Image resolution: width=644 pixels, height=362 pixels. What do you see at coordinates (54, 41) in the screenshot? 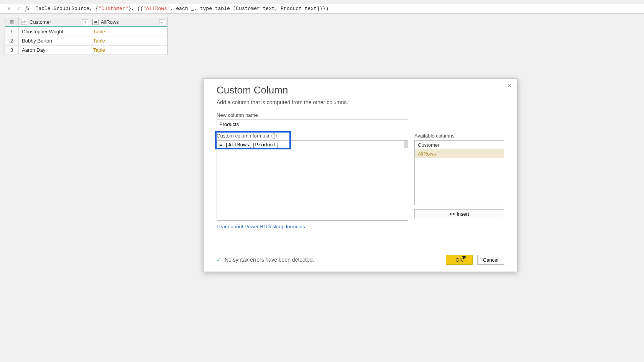
I see `cell-customer: Bobby Burton` at bounding box center [54, 41].